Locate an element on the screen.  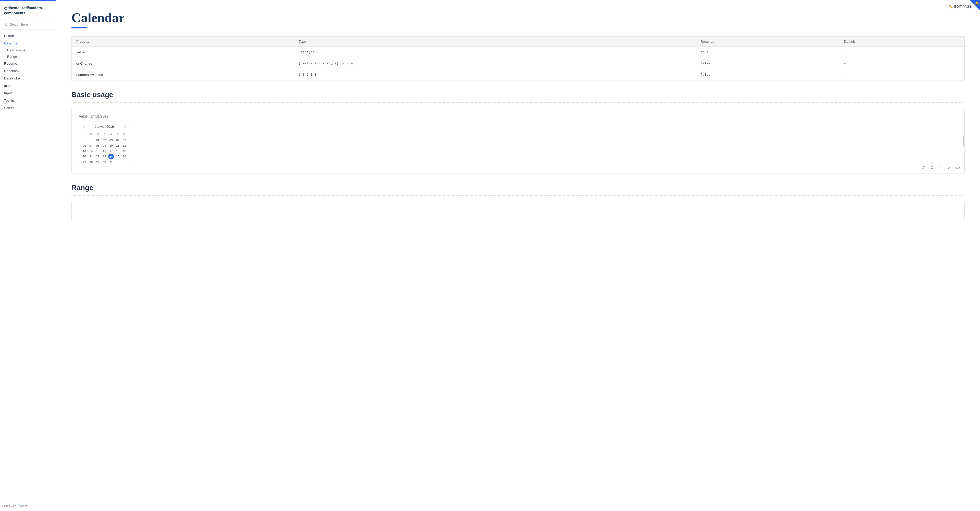
value-display: Value : 24/01/2019 is located at coordinates (518, 117).